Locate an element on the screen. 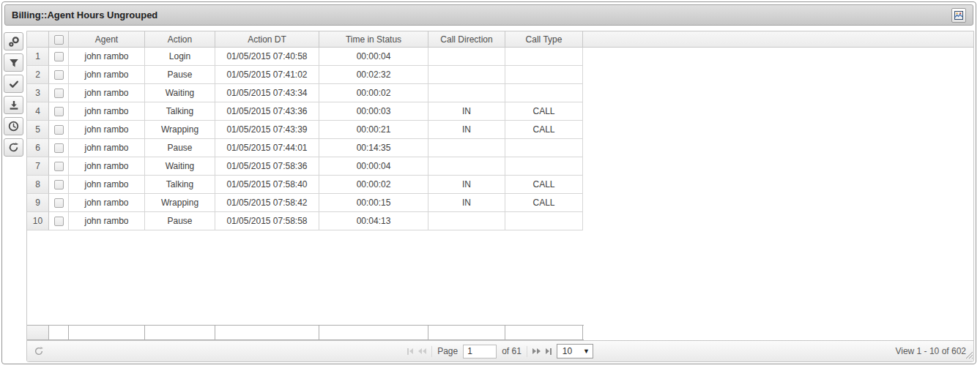 The height and width of the screenshot is (368, 980). row-number-cell: 7 is located at coordinates (38, 167).